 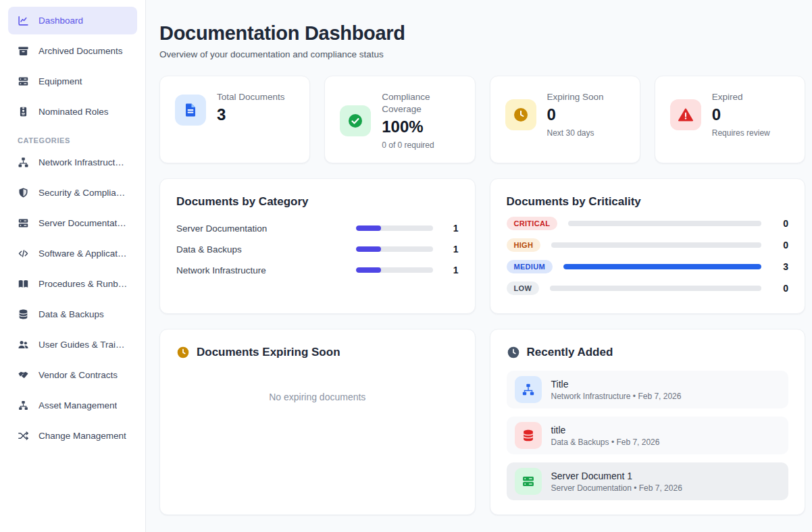 I want to click on chart-line-icon, so click(x=23, y=20).